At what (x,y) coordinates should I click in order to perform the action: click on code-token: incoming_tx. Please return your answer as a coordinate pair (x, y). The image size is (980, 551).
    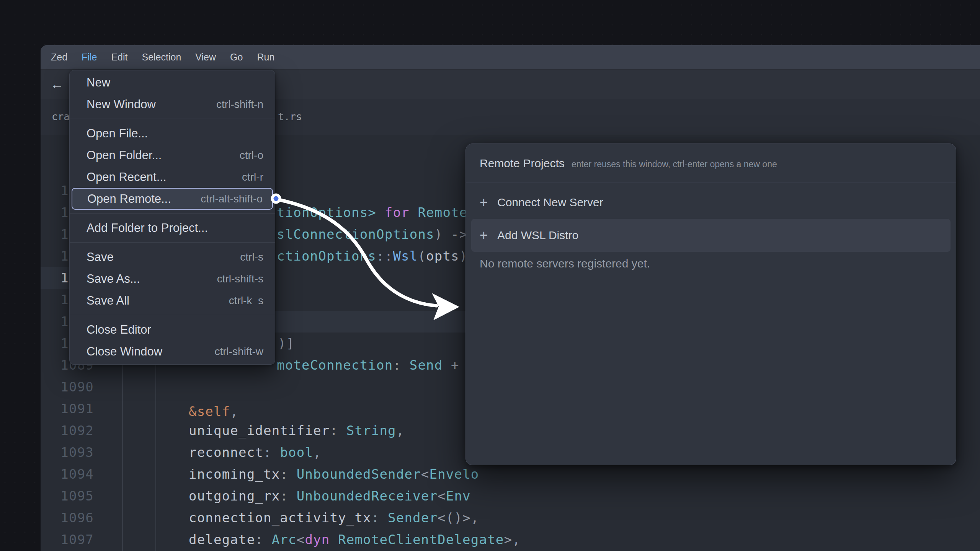
    Looking at the image, I should click on (234, 474).